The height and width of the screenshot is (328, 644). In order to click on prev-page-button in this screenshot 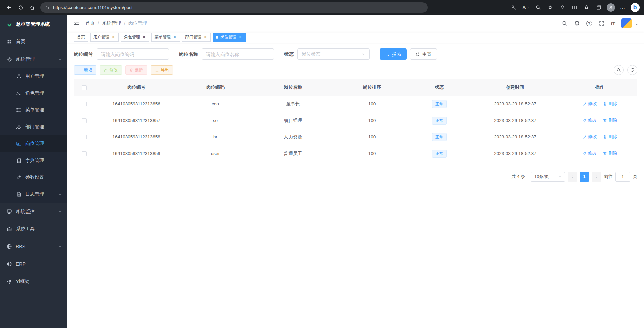, I will do `click(572, 177)`.